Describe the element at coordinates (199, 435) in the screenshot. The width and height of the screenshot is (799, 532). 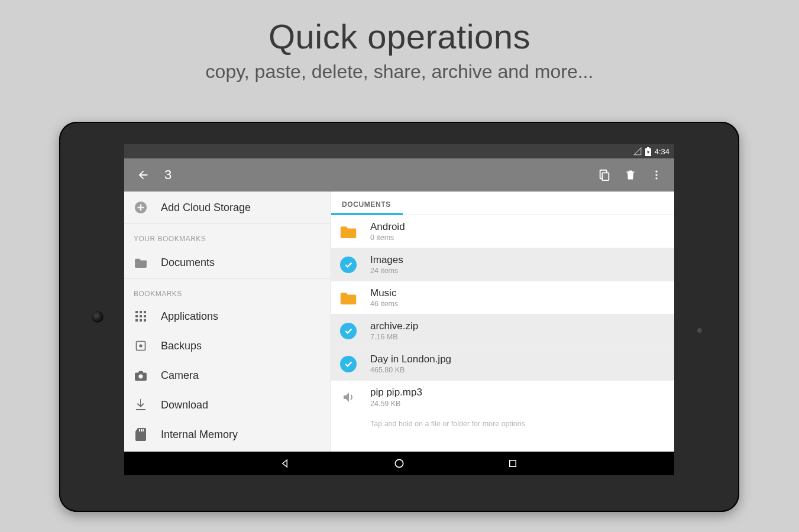
I see `sidebar-item-label: Internal Memory` at that location.